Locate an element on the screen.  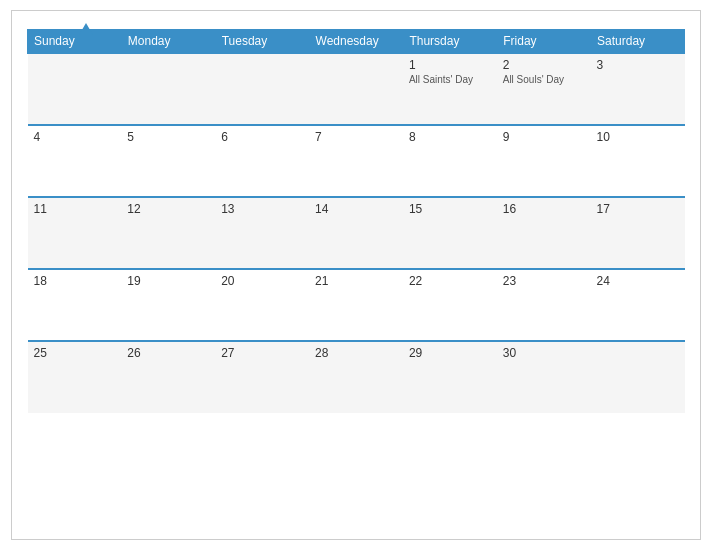
calendar-week-5: 252627282930 is located at coordinates (356, 377).